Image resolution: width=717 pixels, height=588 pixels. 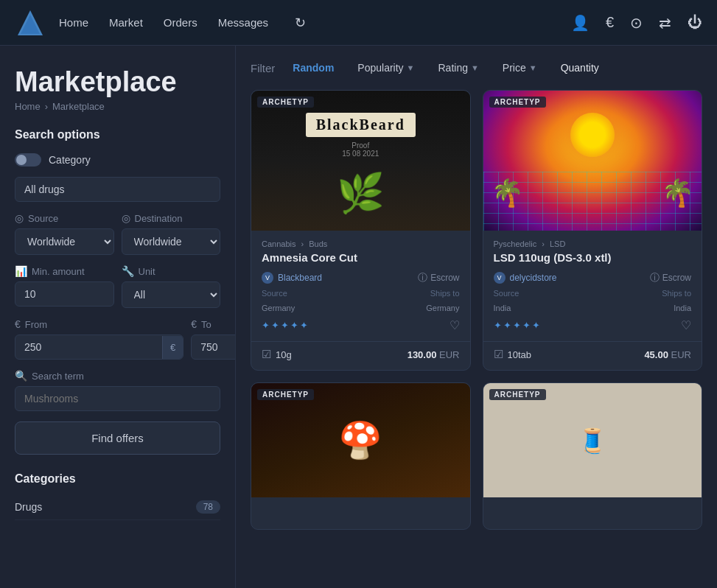 I want to click on filter-option-random: Random, so click(x=313, y=68).